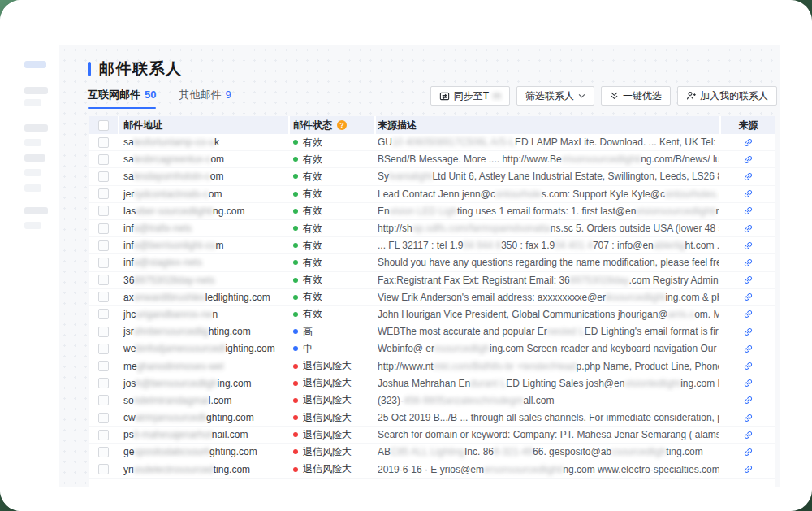  Describe the element at coordinates (432, 452) in the screenshot. I see `table-row: gespositodabcsourlighting.com退信风险大ABC85 …` at that location.